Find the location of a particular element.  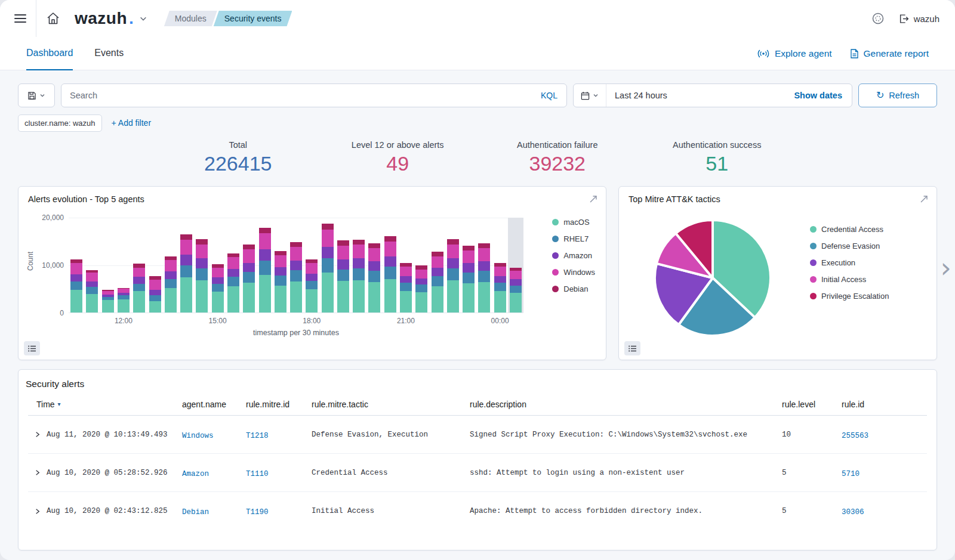

breadcrumb-modules: Modules is located at coordinates (191, 18).